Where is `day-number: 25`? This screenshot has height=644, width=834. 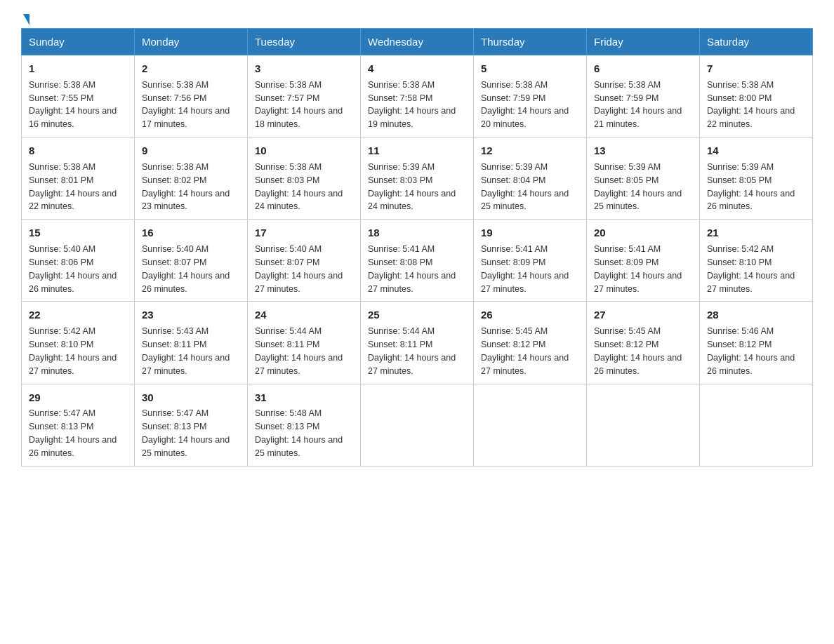
day-number: 25 is located at coordinates (417, 315).